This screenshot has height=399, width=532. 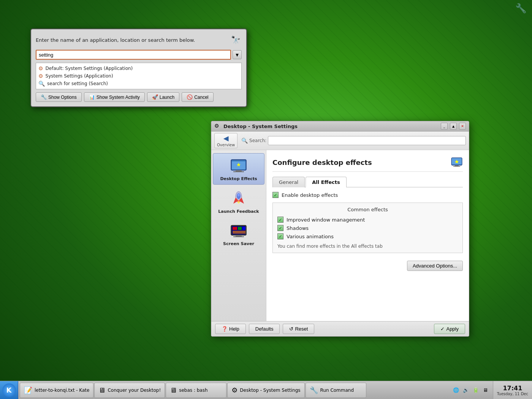 I want to click on taskbar-item-settings: ⚙ Desktop - System Settings, so click(x=266, y=390).